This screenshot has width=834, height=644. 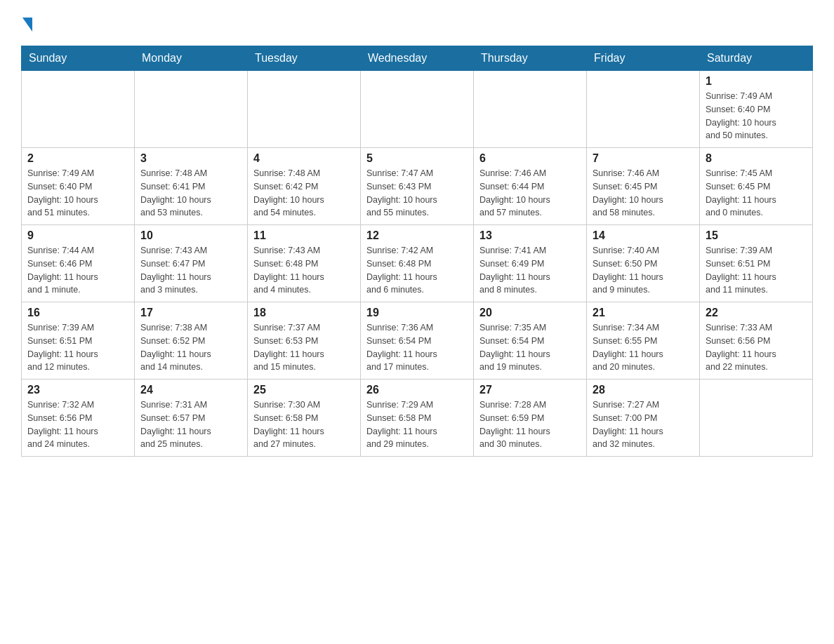 What do you see at coordinates (304, 194) in the screenshot?
I see `day-info: Sunrise: 7:48 AM Sunset: 6:42 PM Dayligh…` at bounding box center [304, 194].